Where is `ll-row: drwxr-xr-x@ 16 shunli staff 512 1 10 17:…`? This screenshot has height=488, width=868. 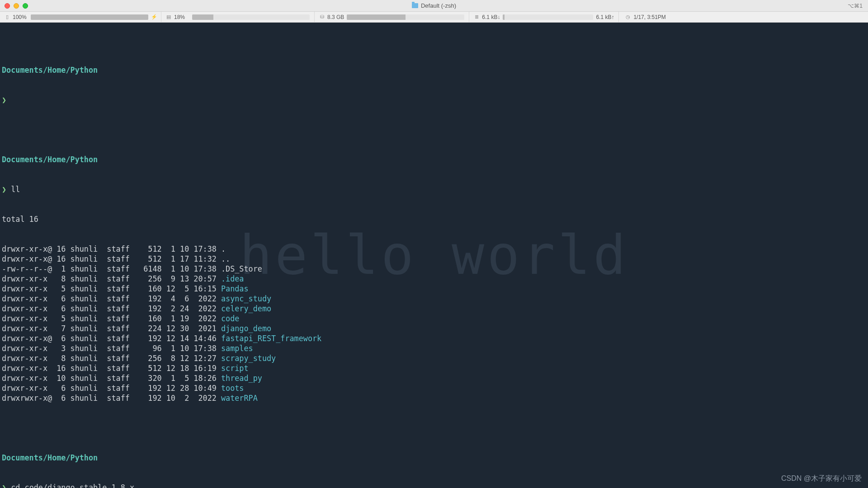
ll-row: drwxr-xr-x@ 16 shunli staff 512 1 10 17:… is located at coordinates (434, 249).